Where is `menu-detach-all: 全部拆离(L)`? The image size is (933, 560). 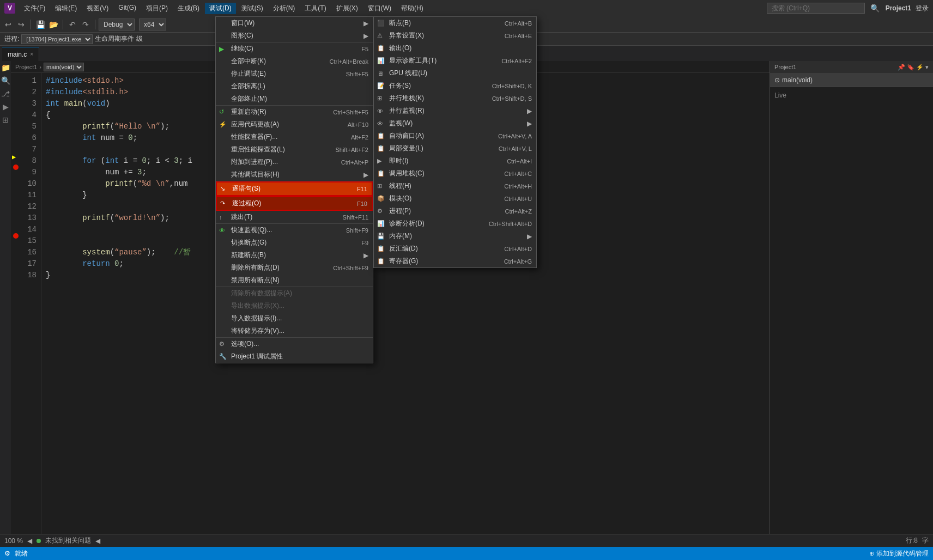 menu-detach-all: 全部拆离(L) is located at coordinates (294, 86).